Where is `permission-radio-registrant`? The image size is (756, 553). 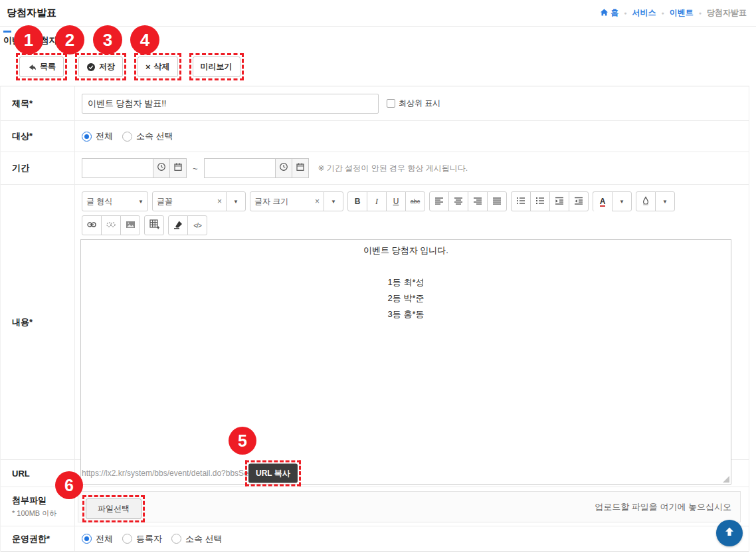
permission-radio-registrant is located at coordinates (128, 538).